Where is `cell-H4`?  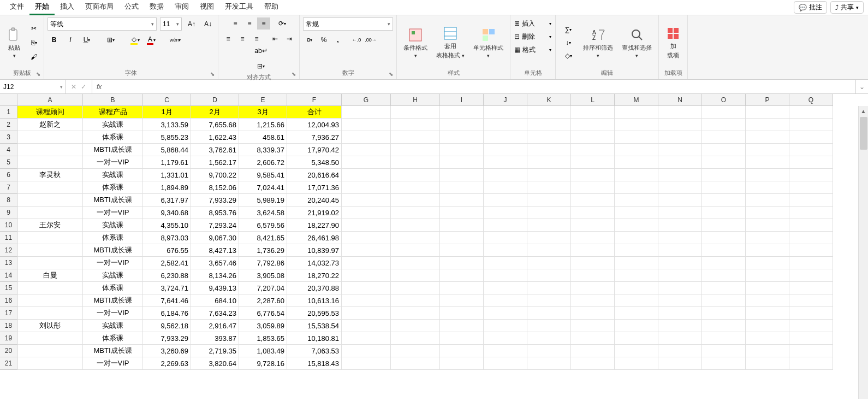
cell-H4 is located at coordinates (415, 150).